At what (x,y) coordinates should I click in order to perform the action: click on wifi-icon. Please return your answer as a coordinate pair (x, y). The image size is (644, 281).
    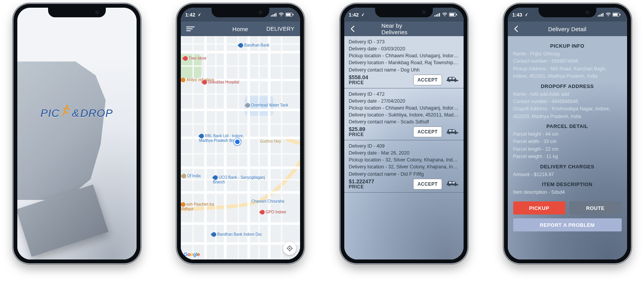
    Looking at the image, I should click on (281, 15).